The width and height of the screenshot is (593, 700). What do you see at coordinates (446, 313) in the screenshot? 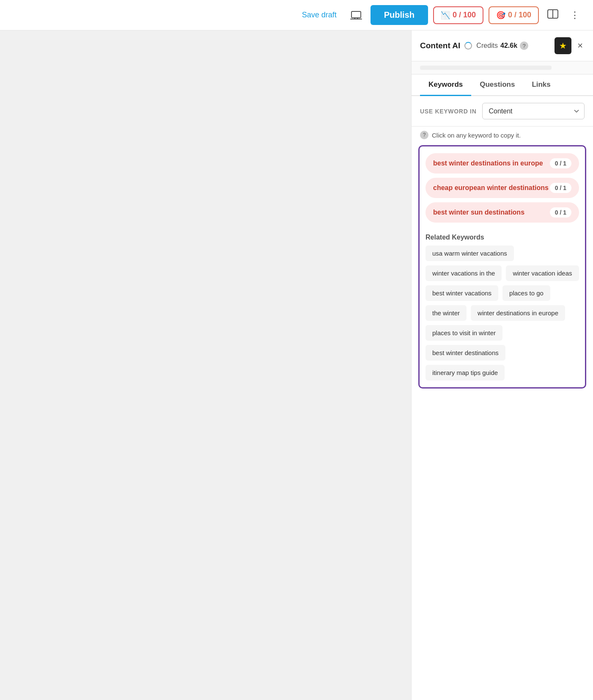
I see `related-keyword-tag-5: the winter` at bounding box center [446, 313].